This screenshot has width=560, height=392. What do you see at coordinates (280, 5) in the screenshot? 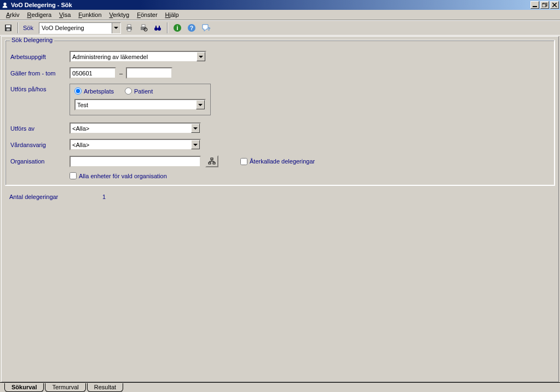
I see `titlebar: VoO Delegering - Sök` at bounding box center [280, 5].